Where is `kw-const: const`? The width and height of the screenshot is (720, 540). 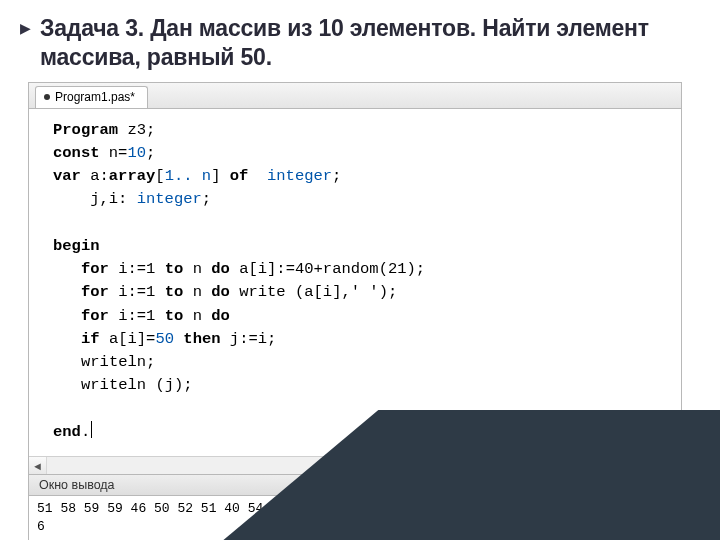
kw-const: const is located at coordinates (76, 153).